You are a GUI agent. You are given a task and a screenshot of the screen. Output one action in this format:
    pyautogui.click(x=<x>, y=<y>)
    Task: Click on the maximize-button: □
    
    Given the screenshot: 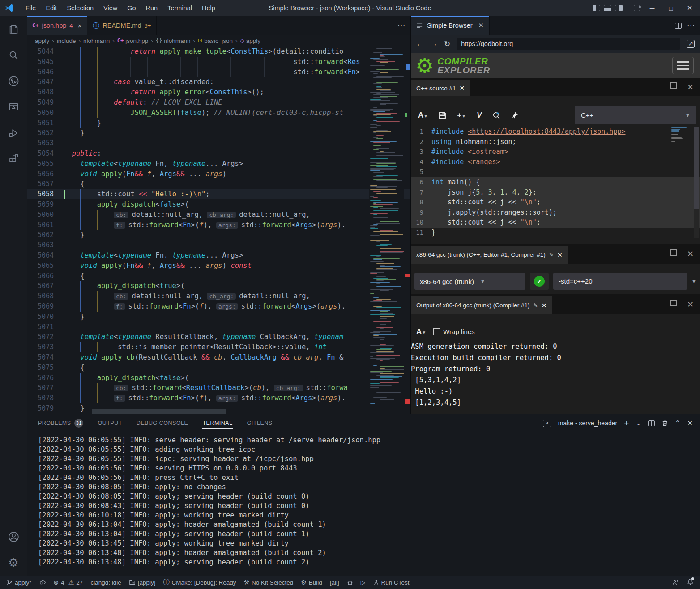 What is the action you would take?
    pyautogui.click(x=671, y=8)
    